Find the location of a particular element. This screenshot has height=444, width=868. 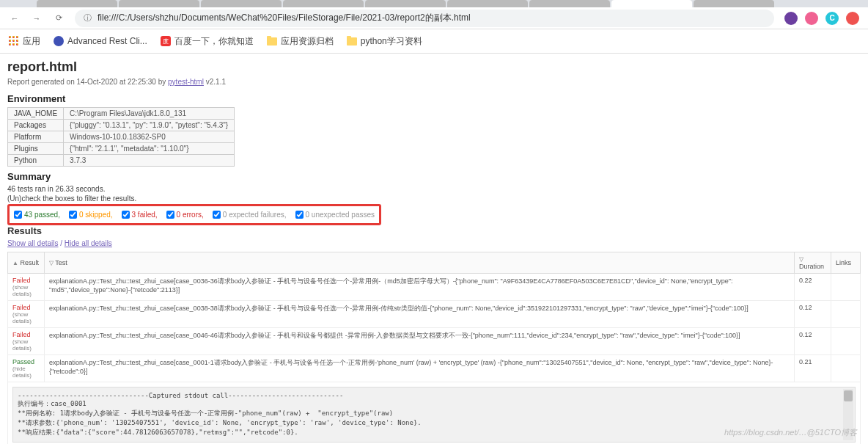

bookmark-python: python学习资料 is located at coordinates (384, 41).